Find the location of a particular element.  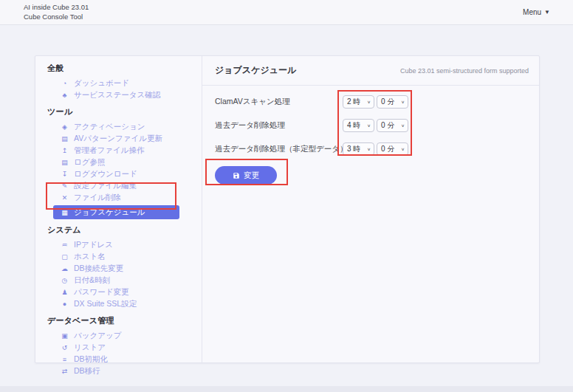

sidebar-item-label: IPアドレス is located at coordinates (93, 245).